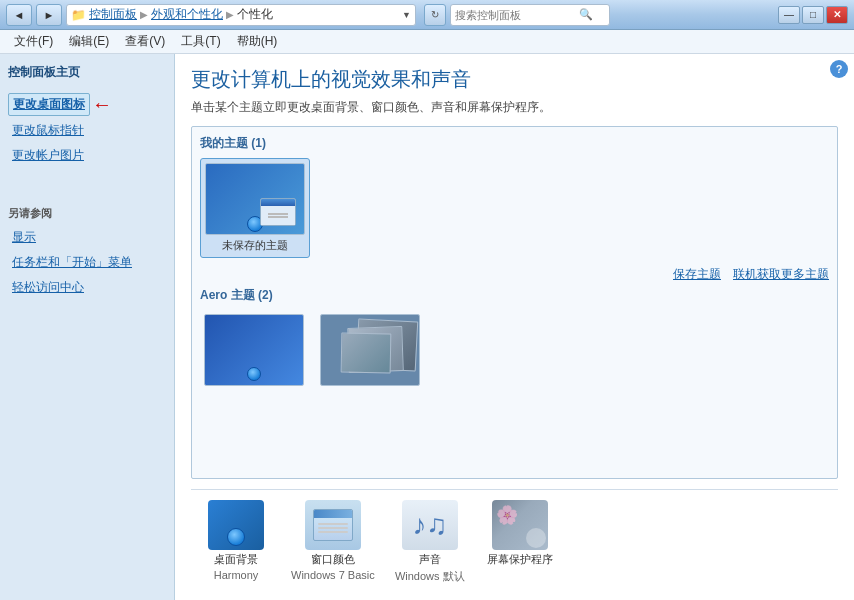 The width and height of the screenshot is (854, 600). What do you see at coordinates (145, 42) in the screenshot?
I see `menu-view: 查看(V)` at bounding box center [145, 42].